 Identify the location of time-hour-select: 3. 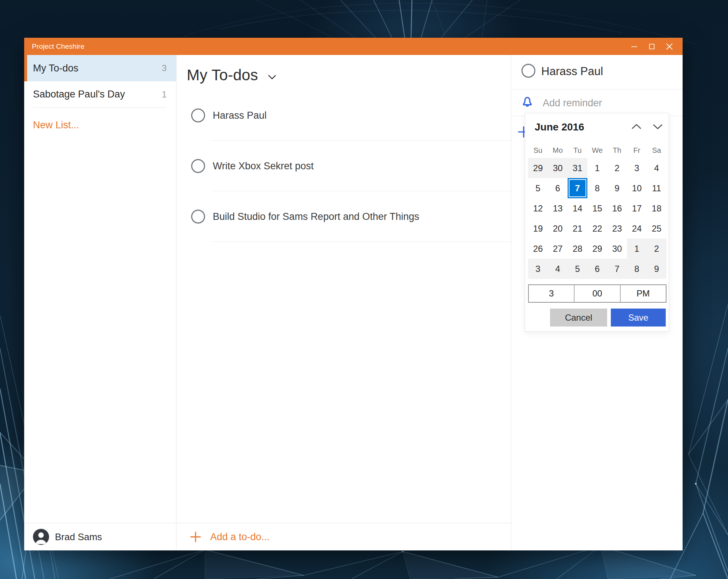
(551, 294).